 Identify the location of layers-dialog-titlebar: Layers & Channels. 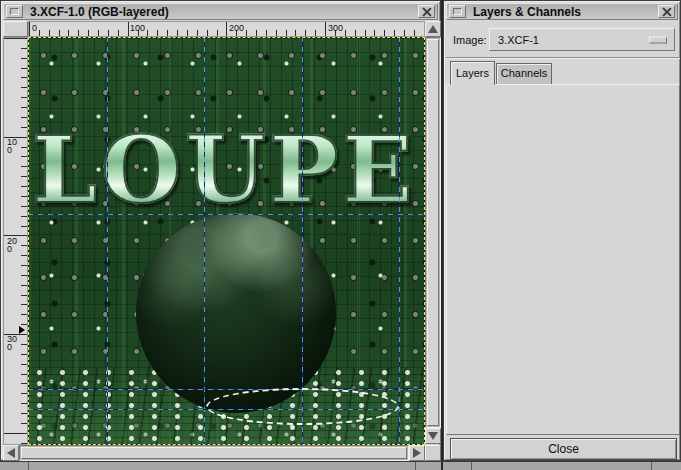
(562, 12).